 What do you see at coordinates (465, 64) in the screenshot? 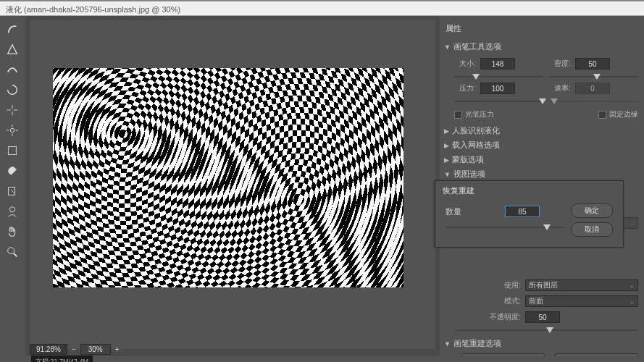
I see `size-label: 大小:` at bounding box center [465, 64].